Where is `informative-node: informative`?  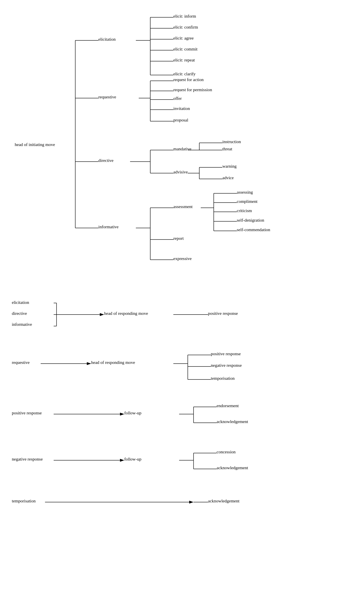 informative-node: informative is located at coordinates (108, 227).